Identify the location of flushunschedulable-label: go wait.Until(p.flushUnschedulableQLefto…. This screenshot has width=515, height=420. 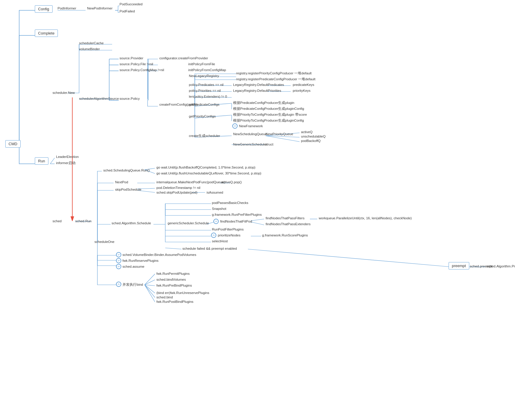
(209, 173).